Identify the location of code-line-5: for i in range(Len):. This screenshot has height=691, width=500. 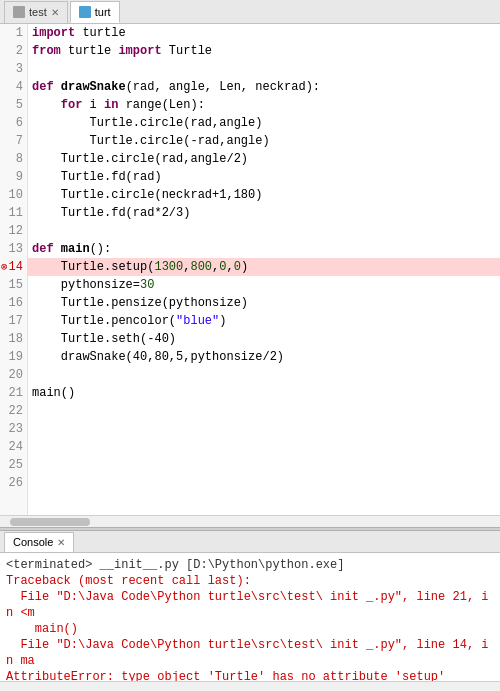
(264, 105).